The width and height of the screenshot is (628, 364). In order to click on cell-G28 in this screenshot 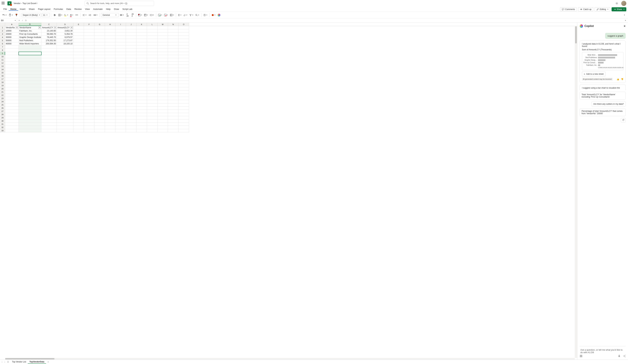, I will do `click(100, 115)`.